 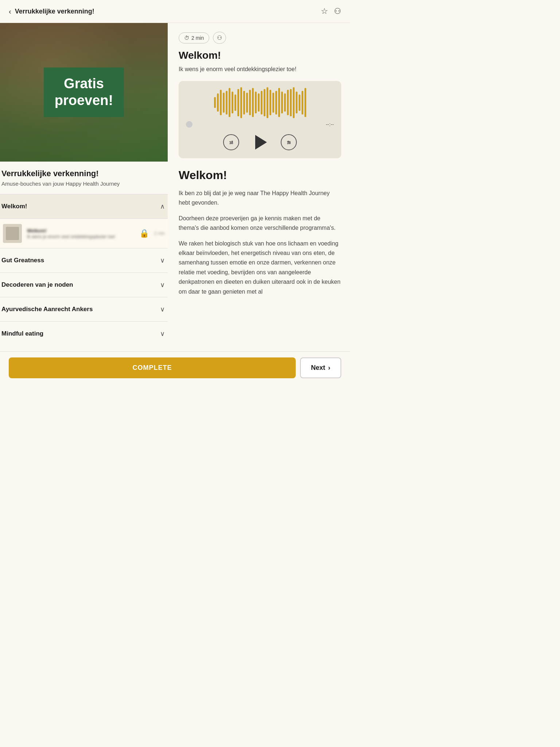 I want to click on lesson-content: Welkom! Ik wens je enorm veel ontdekking…, so click(x=81, y=233).